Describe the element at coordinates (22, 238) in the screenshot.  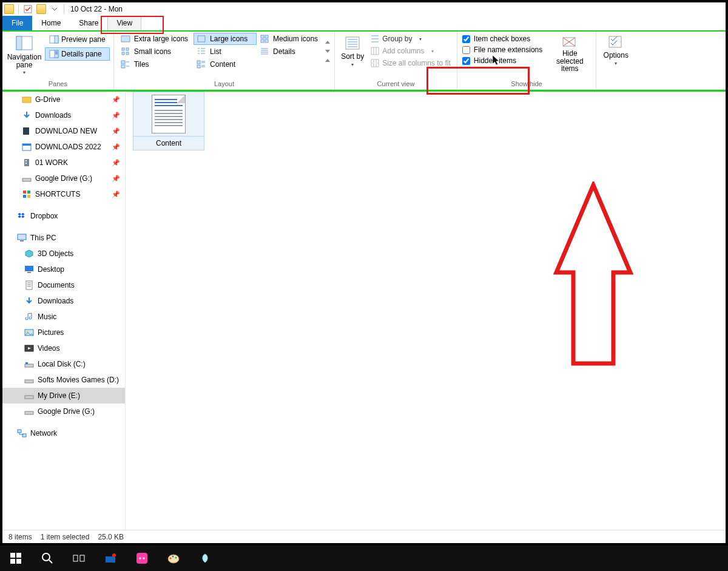
I see `pc-icon` at that location.